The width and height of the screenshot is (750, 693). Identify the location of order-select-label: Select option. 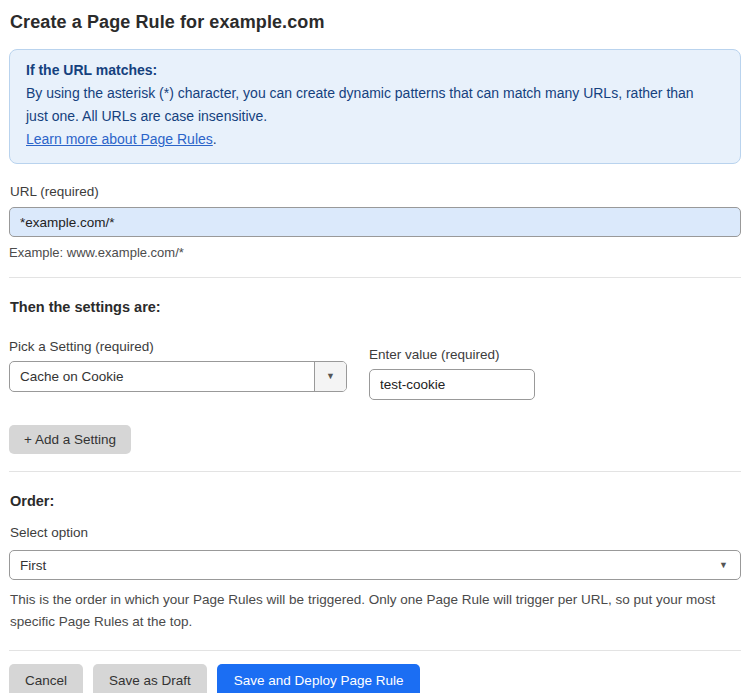
(375, 532).